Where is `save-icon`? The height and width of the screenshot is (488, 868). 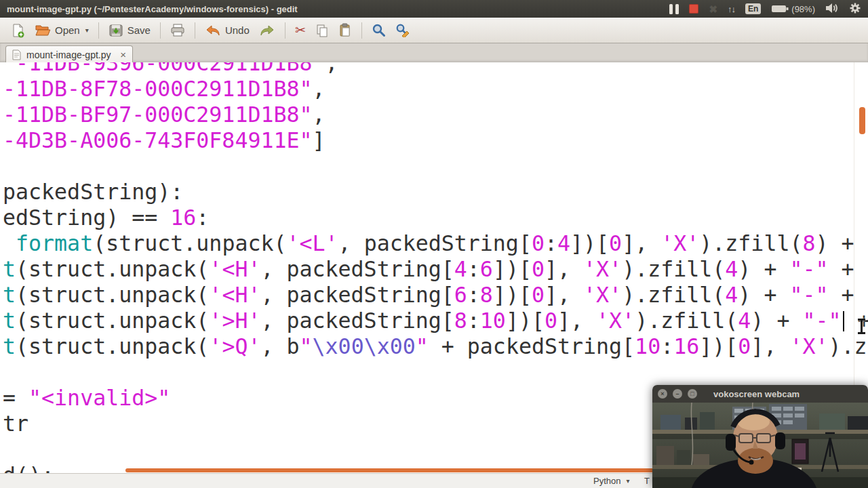
save-icon is located at coordinates (116, 30).